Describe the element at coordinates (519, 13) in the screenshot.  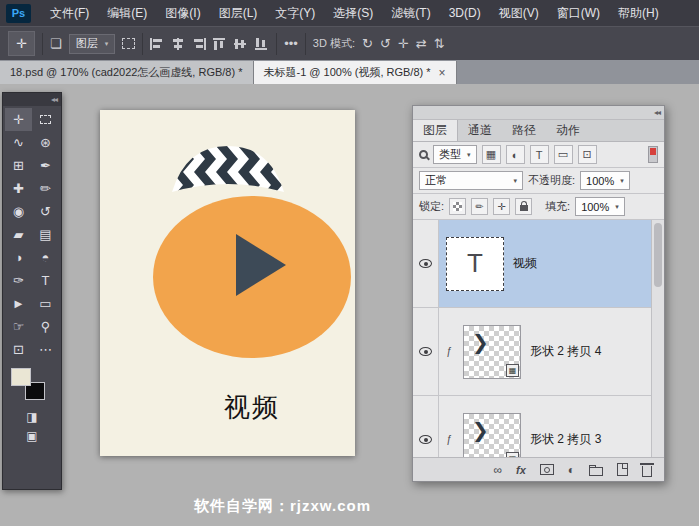
I see `menu-view: 视图(V)` at that location.